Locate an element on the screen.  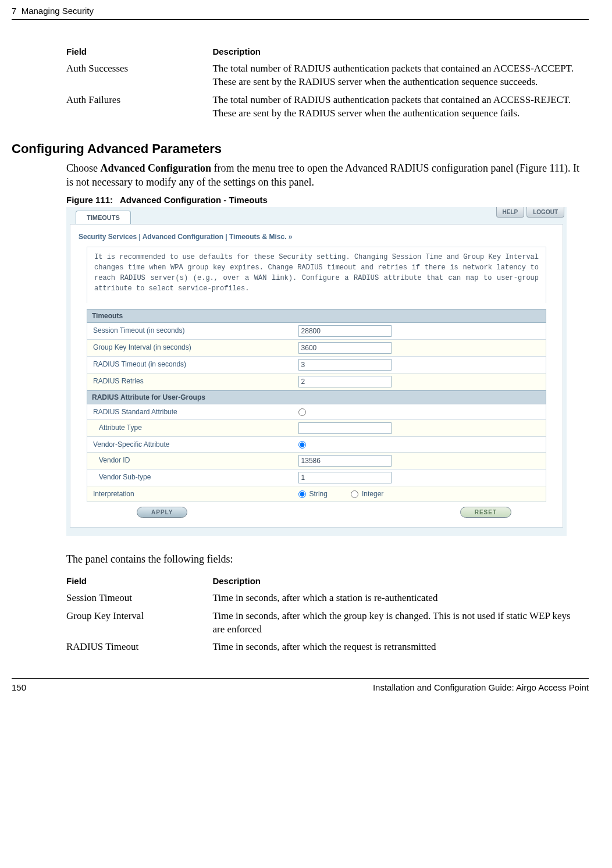
fields-table-1: Field Description Auth Successes The tot… is located at coordinates (328, 83).